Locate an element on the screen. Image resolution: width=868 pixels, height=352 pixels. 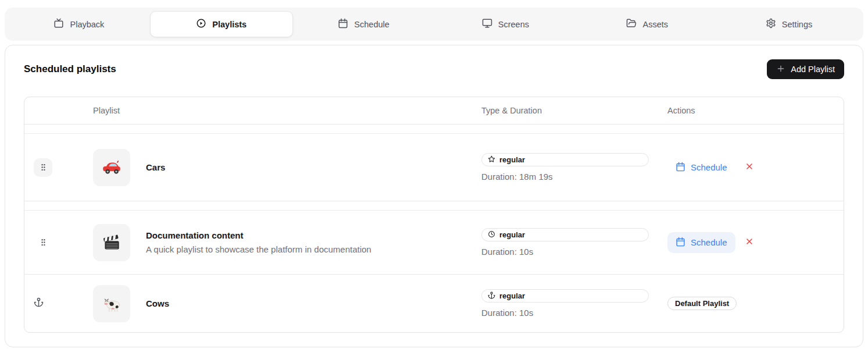
playlist-name: Cars is located at coordinates (314, 168).